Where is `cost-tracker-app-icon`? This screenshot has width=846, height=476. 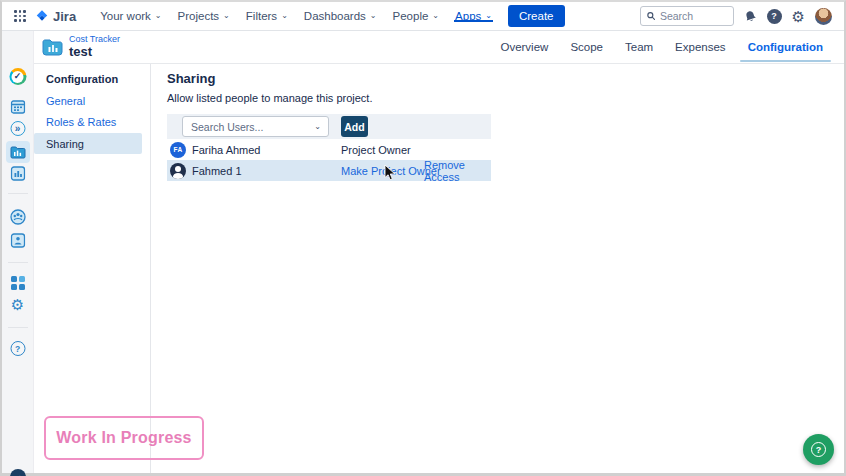 cost-tracker-app-icon is located at coordinates (52, 48).